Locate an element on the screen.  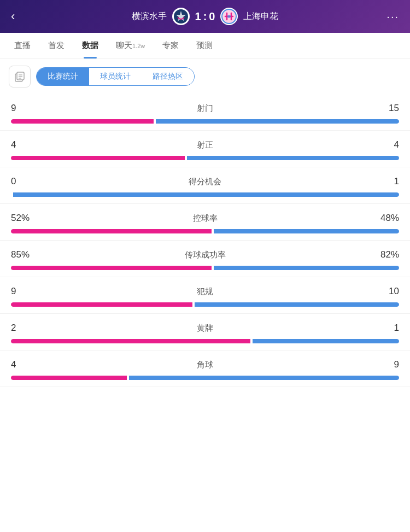
sub-tabs: 比赛统计 球员统计 路径热区 is located at coordinates (115, 77).